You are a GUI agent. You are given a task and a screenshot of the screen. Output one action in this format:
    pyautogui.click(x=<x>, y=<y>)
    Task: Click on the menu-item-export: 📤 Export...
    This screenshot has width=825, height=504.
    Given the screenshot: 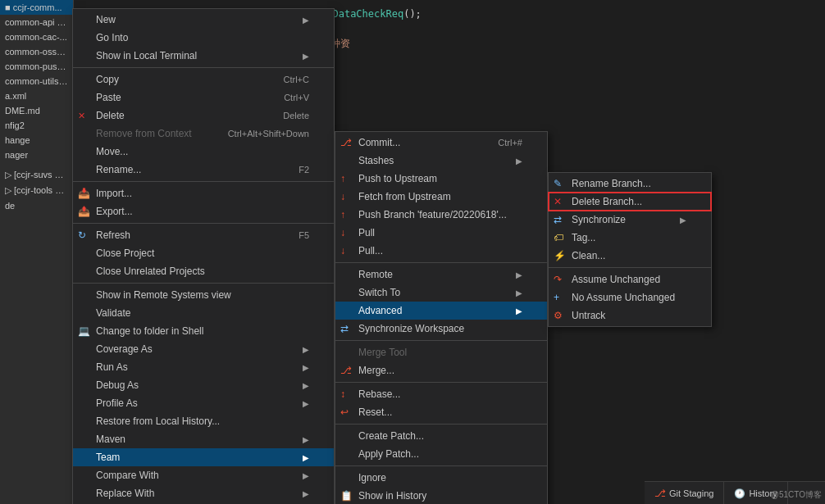 What is the action you would take?
    pyautogui.click(x=203, y=211)
    